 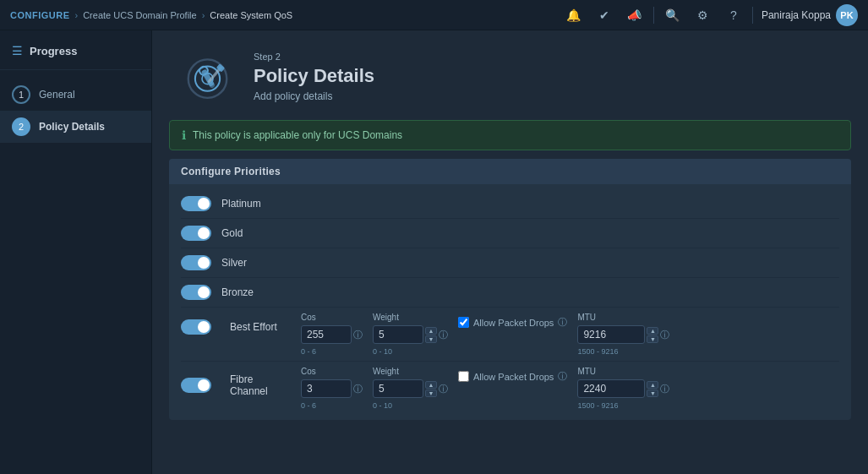 What do you see at coordinates (41, 15) in the screenshot?
I see `configure-link: CONFIGURE` at bounding box center [41, 15].